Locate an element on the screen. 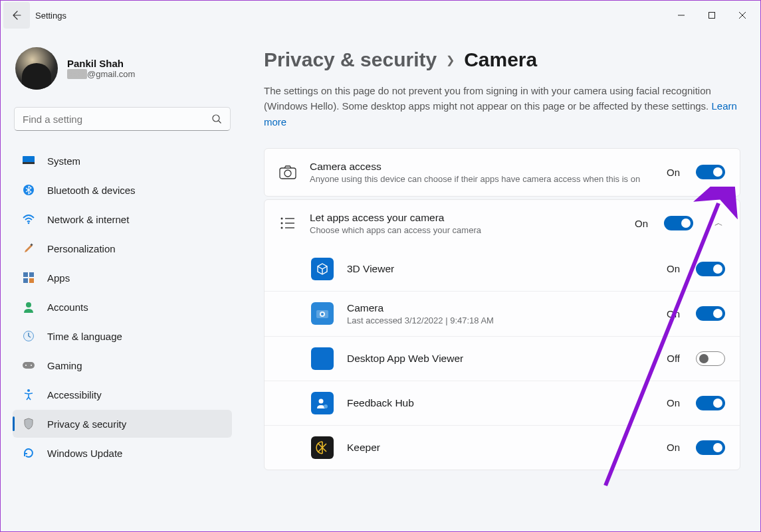  profile-block: Pankil Shah xxxx@gmail.com is located at coordinates (122, 74).